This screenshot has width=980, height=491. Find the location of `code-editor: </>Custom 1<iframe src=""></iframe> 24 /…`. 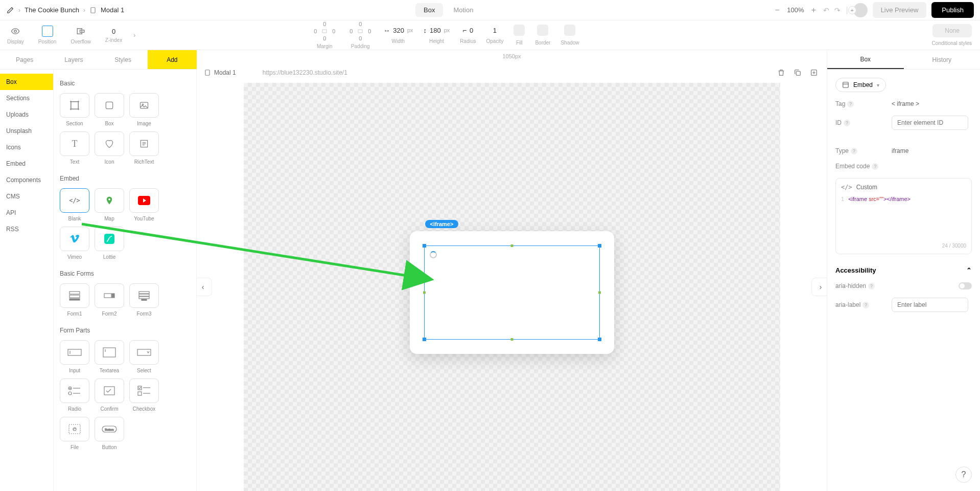

code-editor: </>Custom 1<iframe src=""></iframe> 24 /… is located at coordinates (903, 216).